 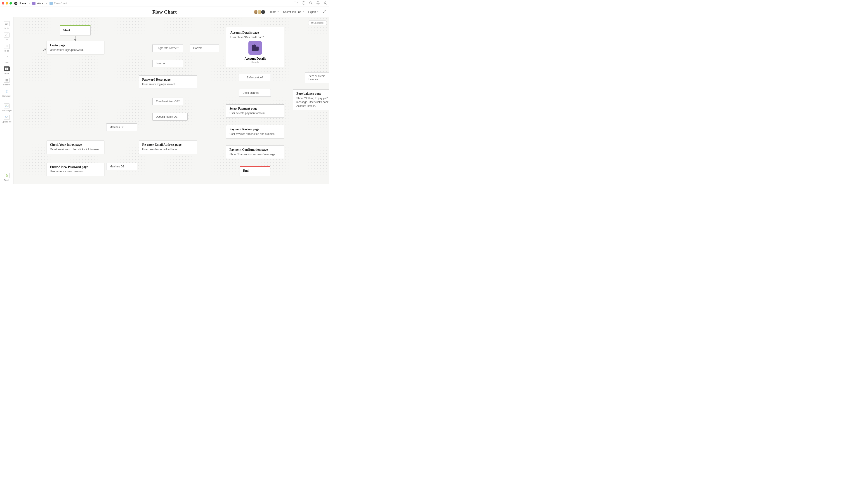 I want to click on team-dropdown: Team▼, so click(x=274, y=12).